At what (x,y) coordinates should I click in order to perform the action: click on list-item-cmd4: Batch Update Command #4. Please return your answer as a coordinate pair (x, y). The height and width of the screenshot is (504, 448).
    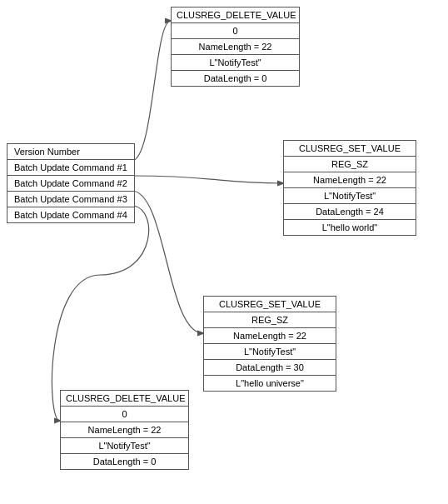
    Looking at the image, I should click on (71, 215).